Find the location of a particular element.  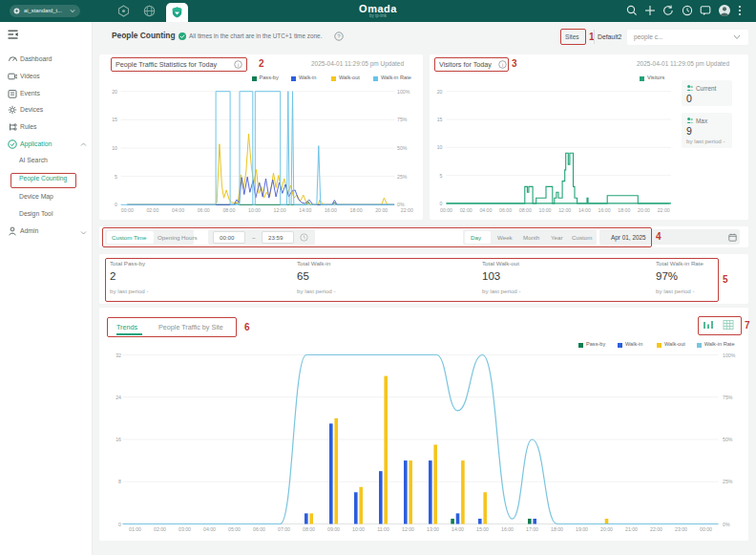

svg-text: 13:00 is located at coordinates (433, 529).